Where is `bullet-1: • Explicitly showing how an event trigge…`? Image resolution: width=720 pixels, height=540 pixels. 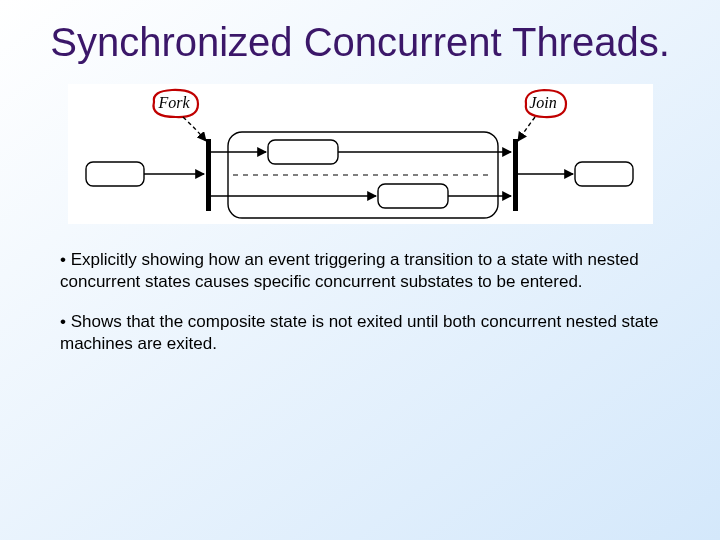 bullet-1: • Explicitly showing how an event trigge… is located at coordinates (360, 271).